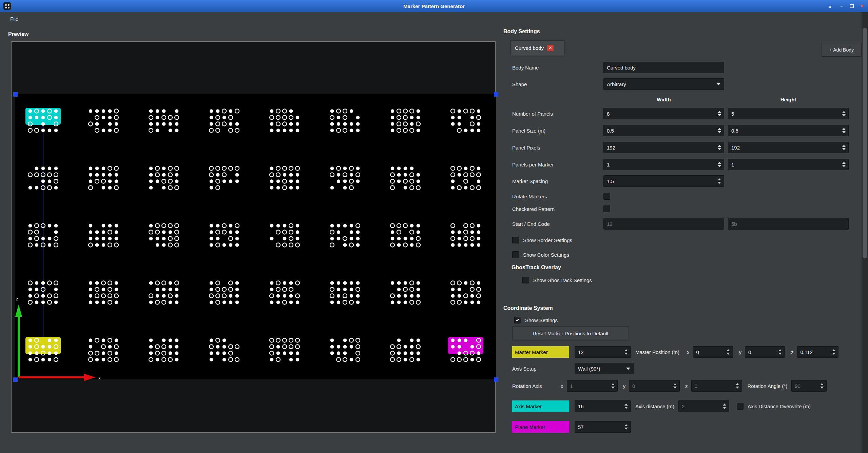  I want to click on marker-spacing-spinbox: 1.5, so click(664, 181).